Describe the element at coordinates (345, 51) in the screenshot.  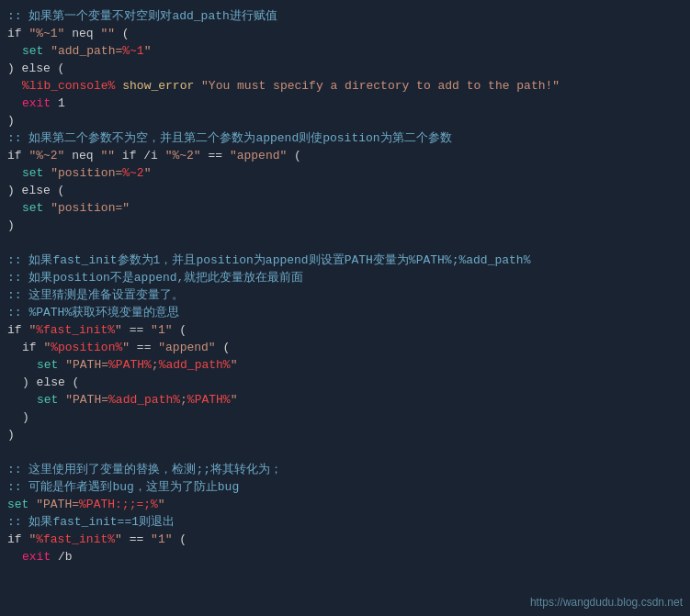
I see `line-3: set "add_path=%~1"` at that location.